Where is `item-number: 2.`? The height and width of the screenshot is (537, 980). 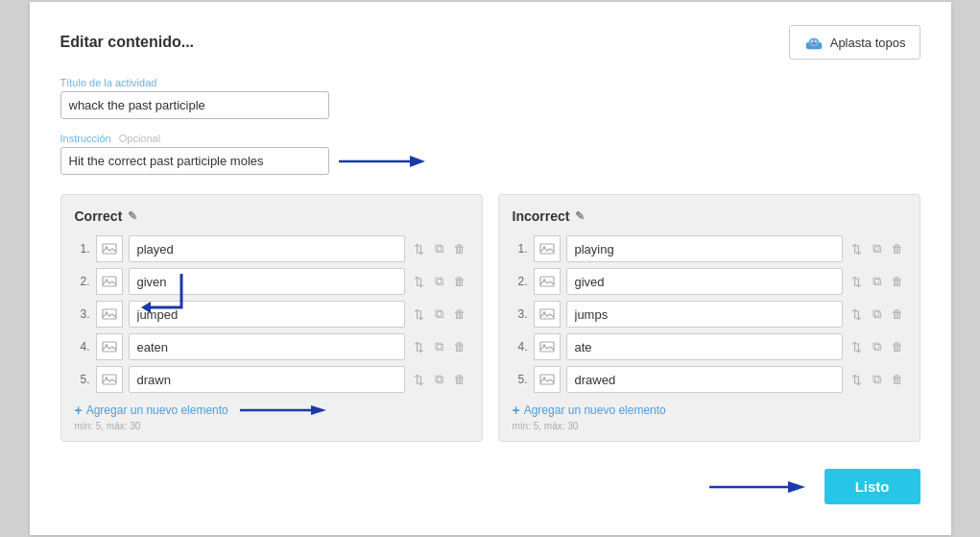 item-number: 2. is located at coordinates (520, 281).